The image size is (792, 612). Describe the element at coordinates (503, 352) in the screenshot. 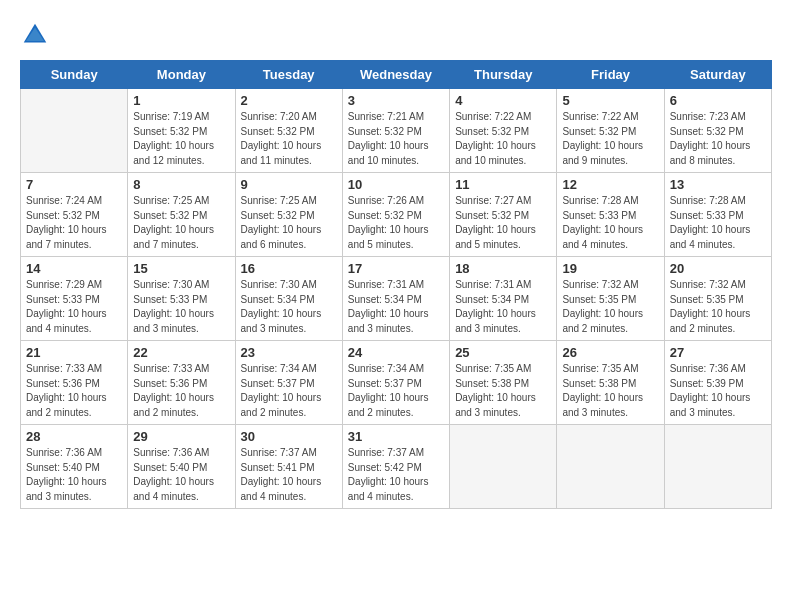

I see `day-number: 25` at that location.